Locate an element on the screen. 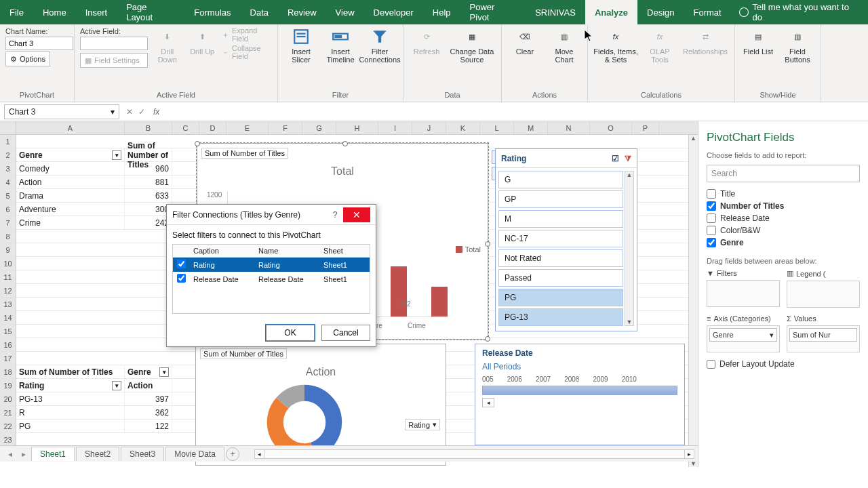 The height and width of the screenshot is (488, 868). enter-formula-icon: ✓ is located at coordinates (142, 112).